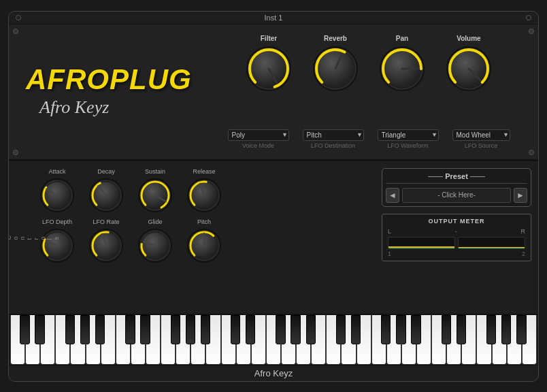 The height and width of the screenshot is (392, 547). What do you see at coordinates (114, 80) in the screenshot?
I see `logo-main: AFROPLUG` at bounding box center [114, 80].